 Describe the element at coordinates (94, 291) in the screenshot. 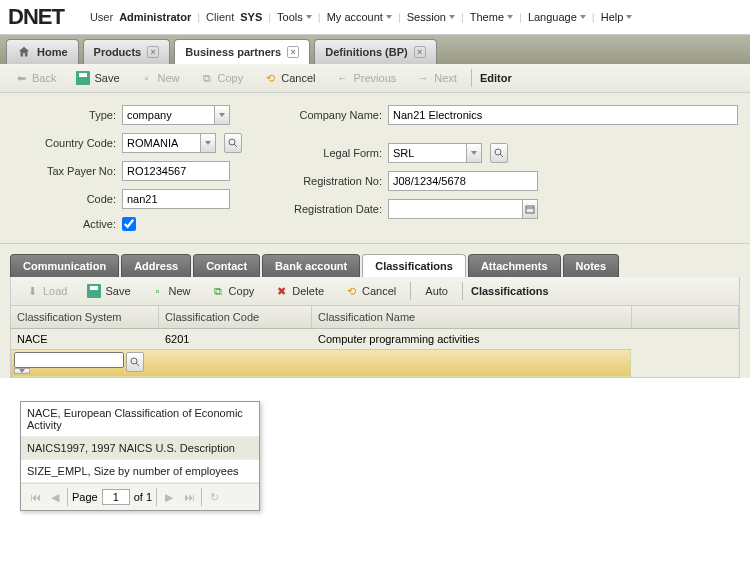

I see `save-icon` at that location.